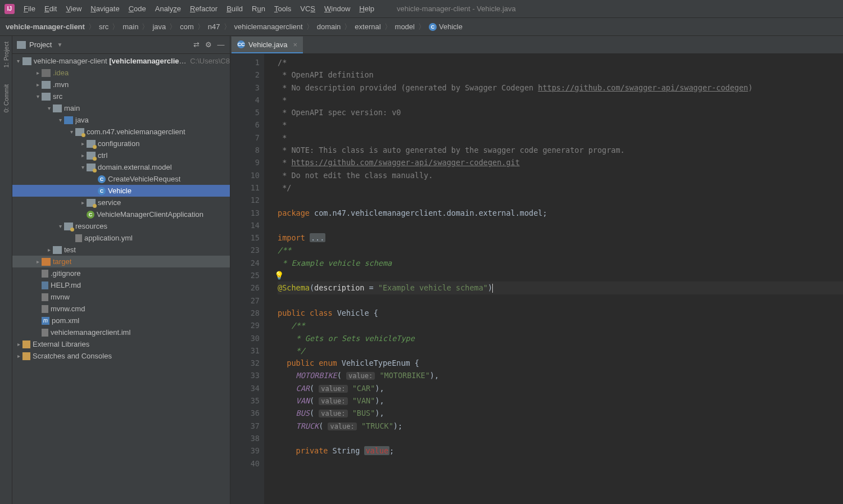  I want to click on tree-root: ▾ vehicle-manager-client [vehiclemanager…, so click(121, 61).